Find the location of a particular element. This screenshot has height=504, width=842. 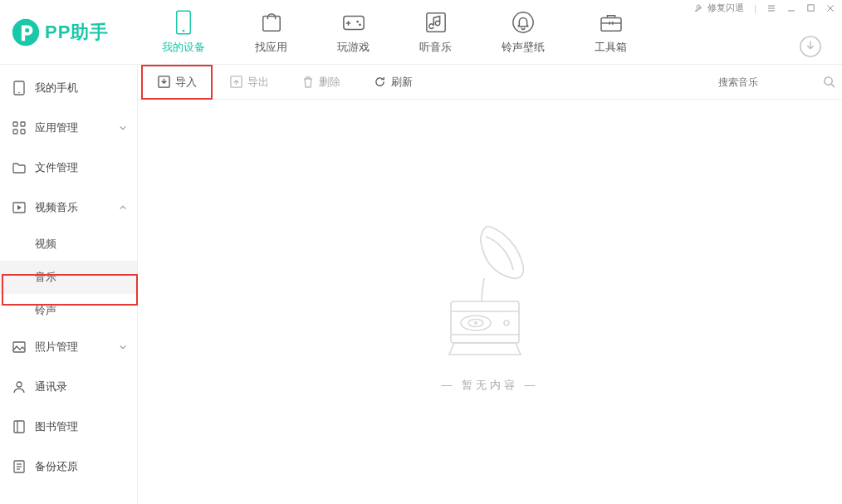

tab-my-device: 我的设备 is located at coordinates (184, 32).